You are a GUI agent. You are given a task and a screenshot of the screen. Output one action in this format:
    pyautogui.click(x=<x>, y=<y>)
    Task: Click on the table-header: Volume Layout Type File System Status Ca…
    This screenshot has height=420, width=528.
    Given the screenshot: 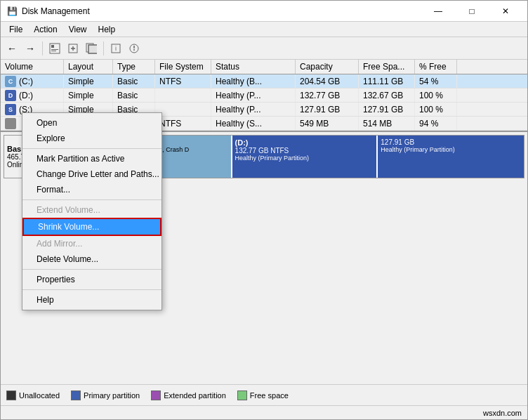 What is the action you would take?
    pyautogui.click(x=264, y=67)
    